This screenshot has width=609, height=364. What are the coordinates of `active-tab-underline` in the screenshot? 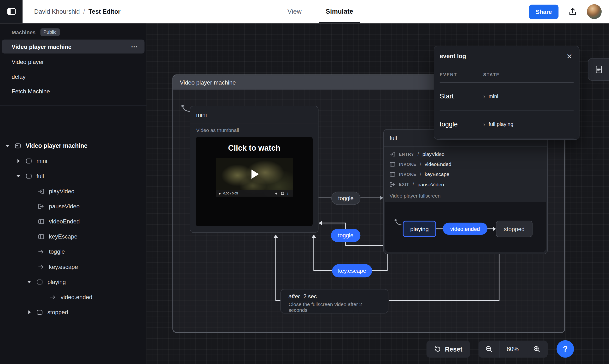 It's located at (339, 23).